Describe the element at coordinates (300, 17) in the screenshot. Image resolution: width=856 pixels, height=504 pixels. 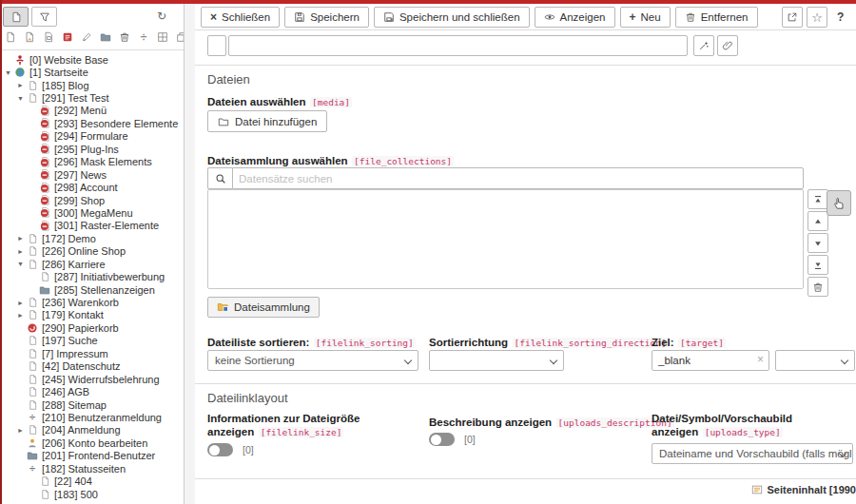
I see `save-icon` at that location.